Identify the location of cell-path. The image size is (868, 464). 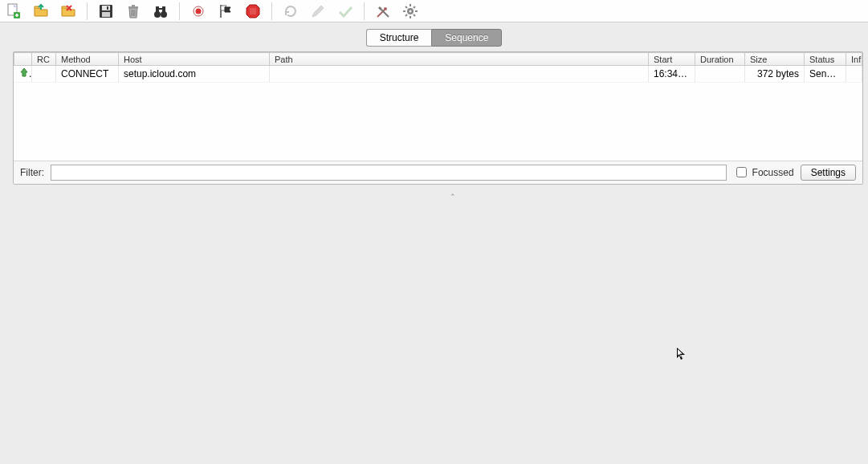
(459, 74).